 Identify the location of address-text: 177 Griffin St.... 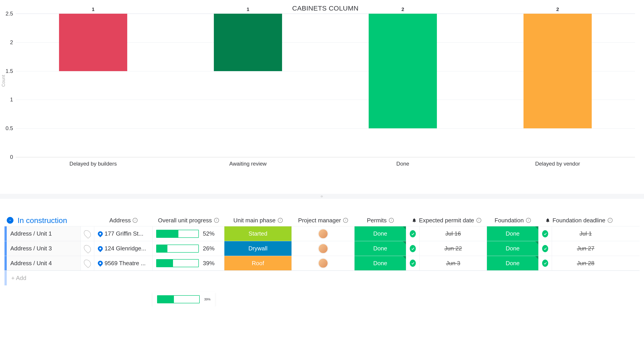
(124, 234).